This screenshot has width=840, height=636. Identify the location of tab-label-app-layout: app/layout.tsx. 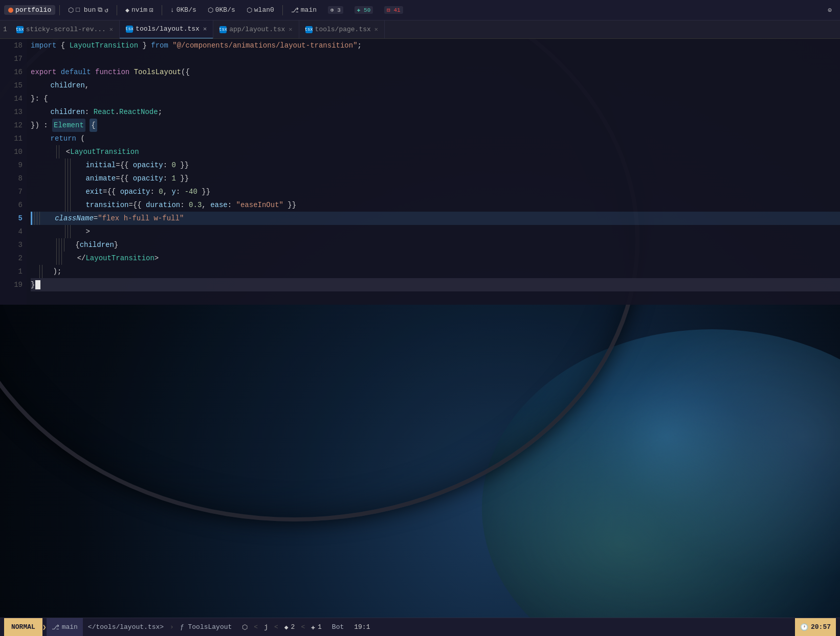
(257, 30).